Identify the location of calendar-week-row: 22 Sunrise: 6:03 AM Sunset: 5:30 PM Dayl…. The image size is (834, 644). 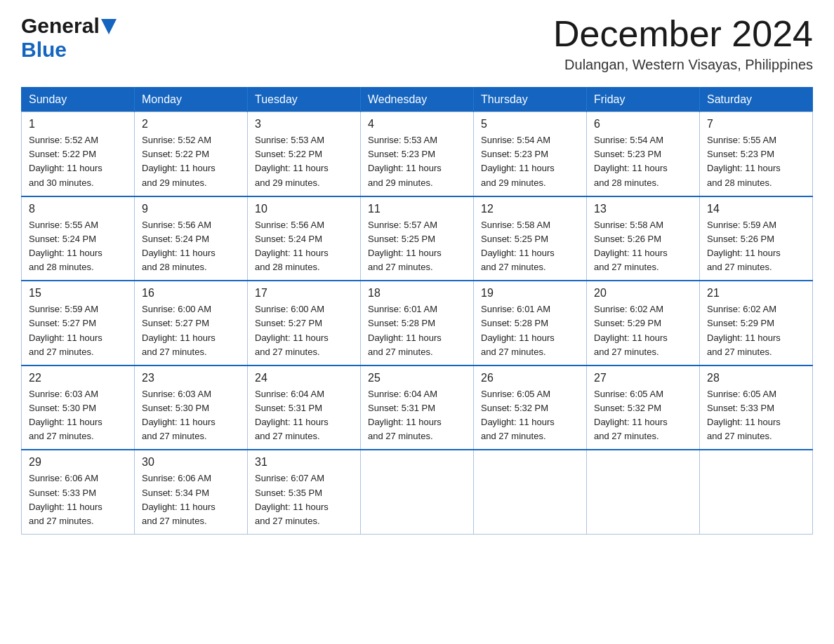
(417, 408).